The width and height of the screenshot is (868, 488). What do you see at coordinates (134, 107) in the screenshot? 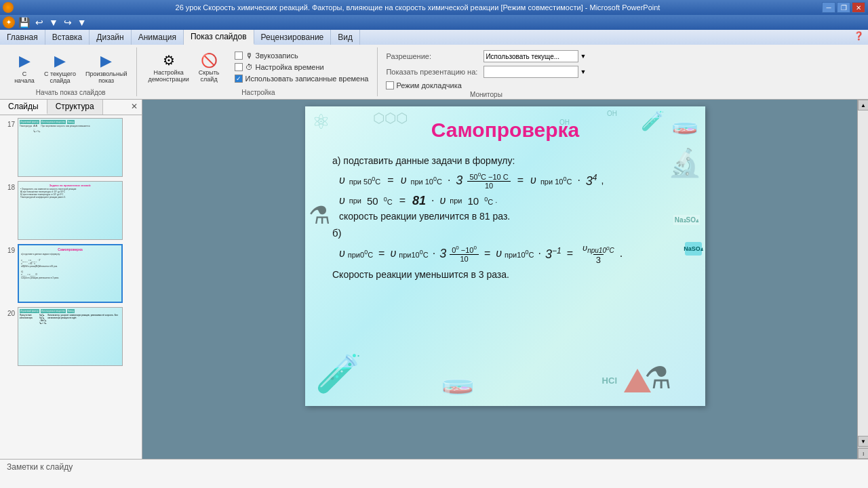
I see `slides-panel-close: ✕` at bounding box center [134, 107].